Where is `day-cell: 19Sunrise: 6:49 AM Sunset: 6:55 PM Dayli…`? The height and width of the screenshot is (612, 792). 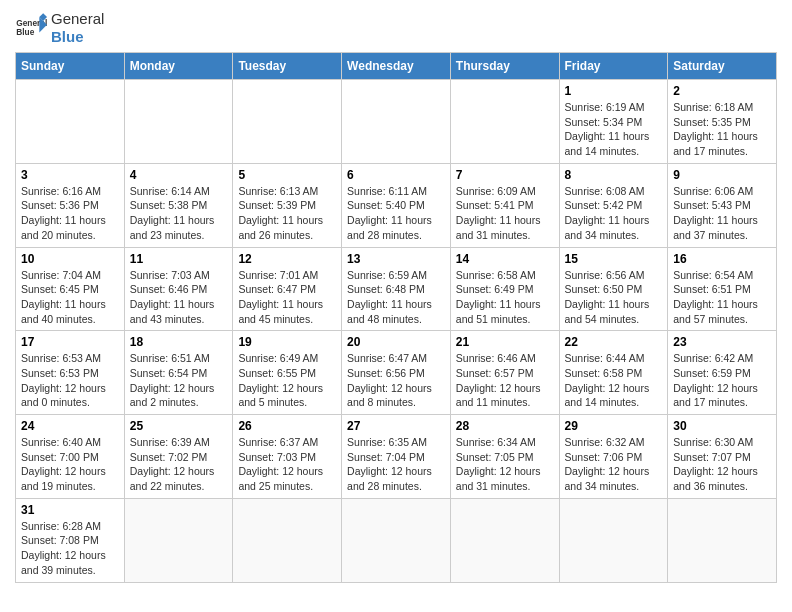 day-cell: 19Sunrise: 6:49 AM Sunset: 6:55 PM Dayli… is located at coordinates (288, 373).